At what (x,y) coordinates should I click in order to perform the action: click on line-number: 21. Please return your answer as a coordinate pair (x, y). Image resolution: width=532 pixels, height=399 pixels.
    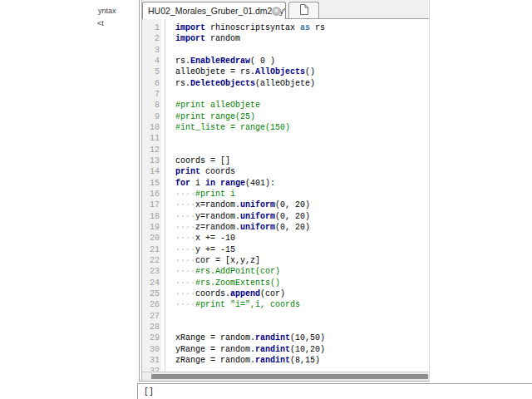
    Looking at the image, I should click on (151, 249).